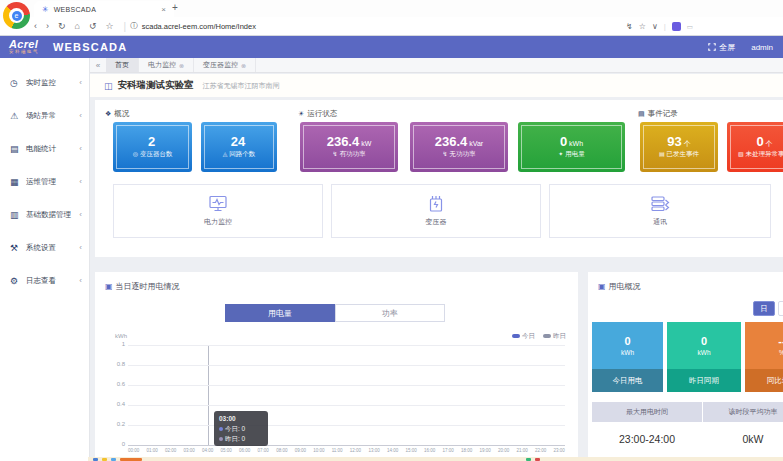 The height and width of the screenshot is (461, 783). Describe the element at coordinates (755, 147) in the screenshot. I see `stat-card-unhandled-events: 0个 ▧未处理异常事件` at that location.